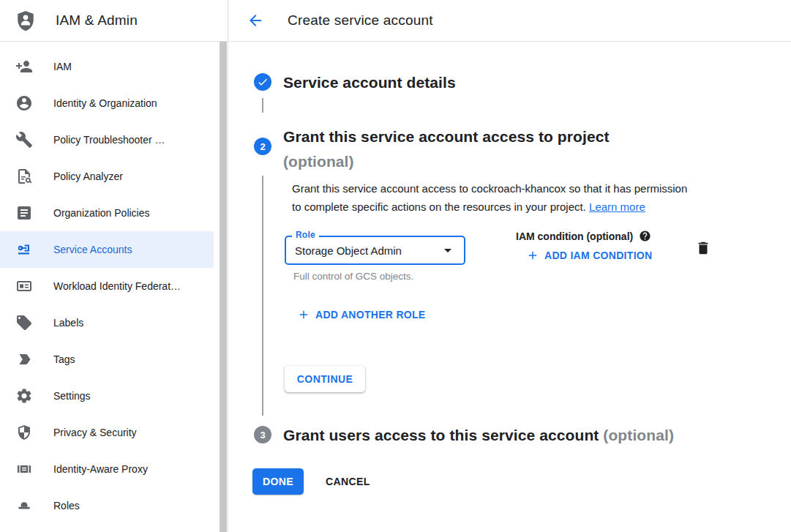  I want to click on gear-icon, so click(24, 396).